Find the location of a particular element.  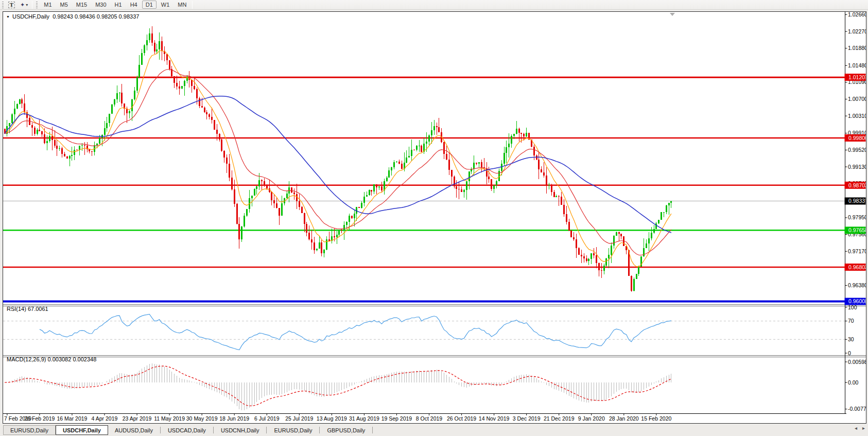

date-tick-label: 21 Dec 2019 is located at coordinates (559, 418).